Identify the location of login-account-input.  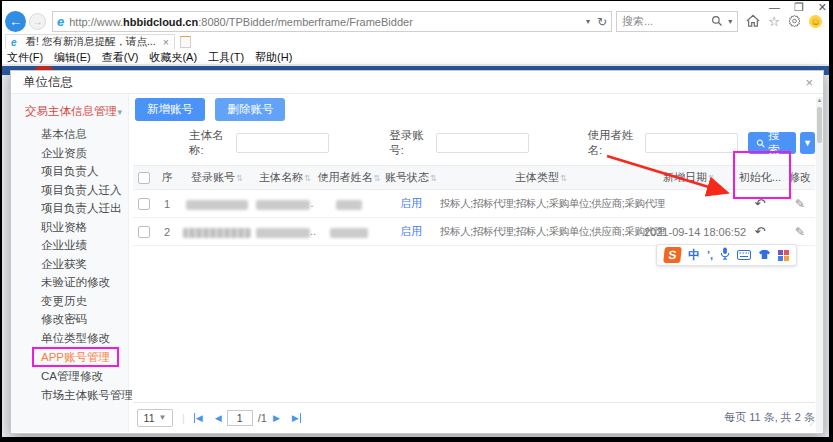
(482, 143).